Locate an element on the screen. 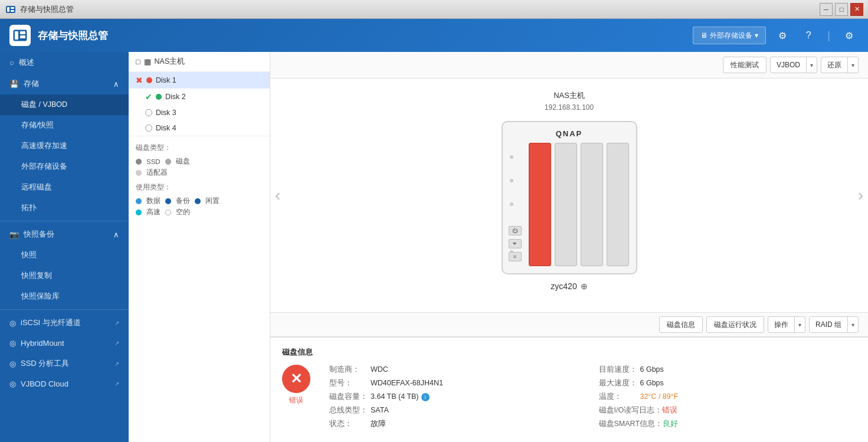 The width and height of the screenshot is (868, 442). sidebar-item-external: 外部存储设备 is located at coordinates (64, 166).